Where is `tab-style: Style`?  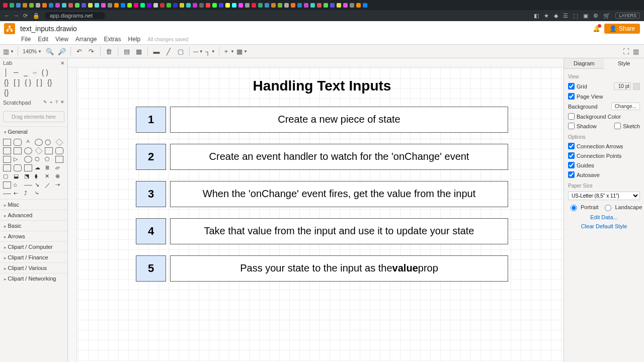
tab-style: Style is located at coordinates (624, 63).